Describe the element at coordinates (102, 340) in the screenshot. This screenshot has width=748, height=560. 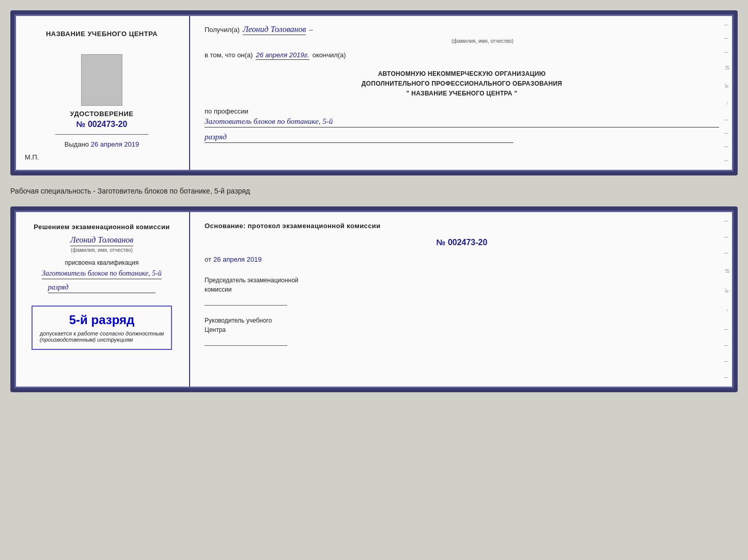
I see `stamp-instructions: (производственным) инструкциям` at that location.